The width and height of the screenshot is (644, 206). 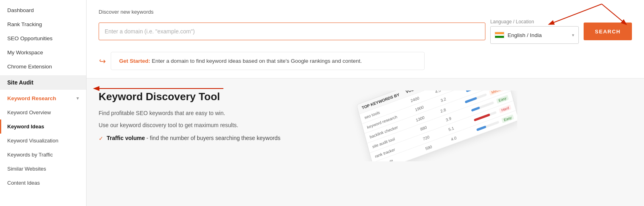 I want to click on content-title: Keyword Discovery Tool, so click(x=219, y=97).